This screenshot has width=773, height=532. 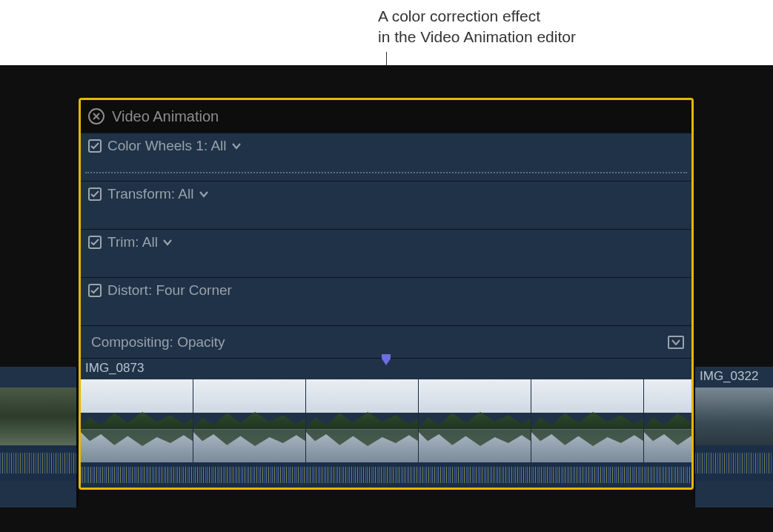 What do you see at coordinates (386, 116) in the screenshot?
I see `editor-header: Video Animation` at bounding box center [386, 116].